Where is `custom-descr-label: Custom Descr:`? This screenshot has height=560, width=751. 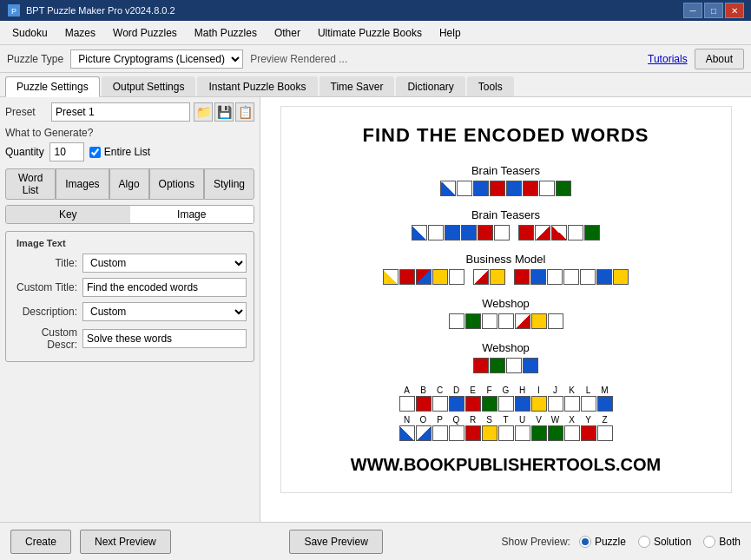
custom-descr-label: Custom Descr: is located at coordinates (48, 339).